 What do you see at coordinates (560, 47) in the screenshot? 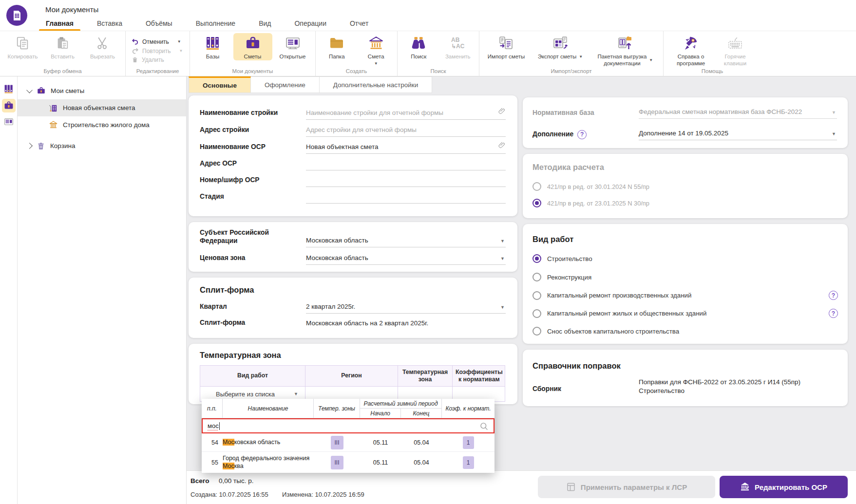
I see `export-estimate-button: Экспорт сметы▼` at bounding box center [560, 47].